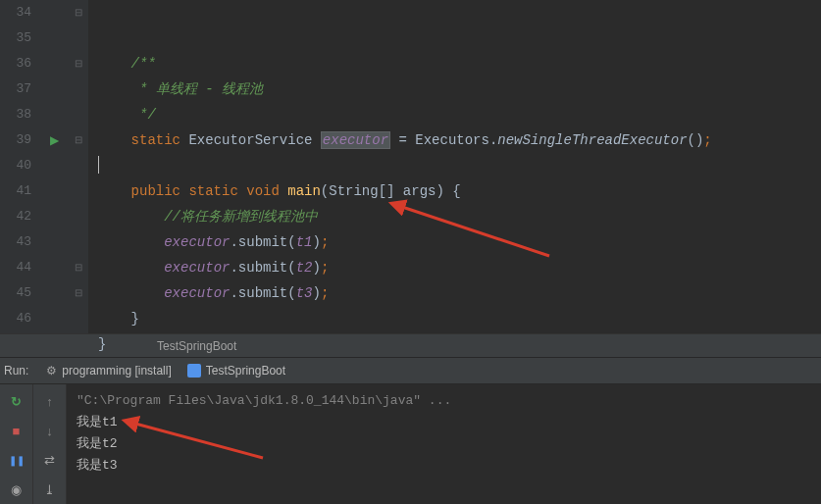 Image resolution: width=821 pixels, height=504 pixels. Describe the element at coordinates (50, 401) in the screenshot. I see `up-button: ↑` at that location.